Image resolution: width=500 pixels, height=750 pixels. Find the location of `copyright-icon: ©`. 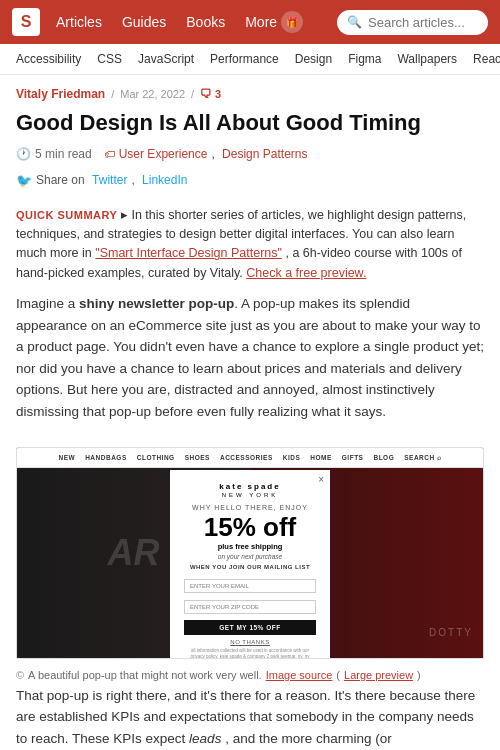

copyright-icon: © is located at coordinates (20, 675).